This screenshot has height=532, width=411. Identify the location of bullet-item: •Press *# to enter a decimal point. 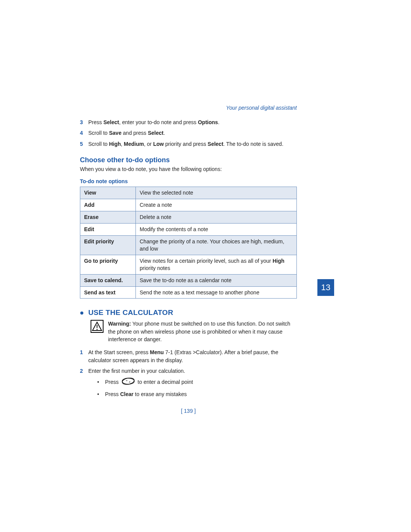
(197, 382).